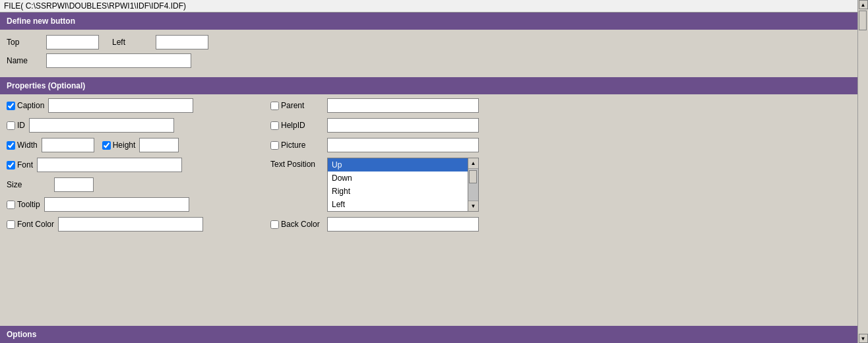  I want to click on back-color-row: Back Color {236,233,216}, so click(566, 224).